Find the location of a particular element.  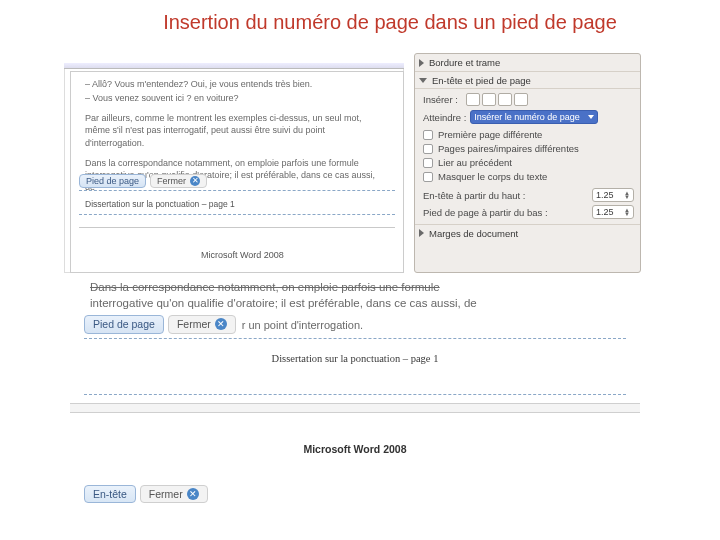

option-label: Masquer le corps du texte is located at coordinates (492, 176).